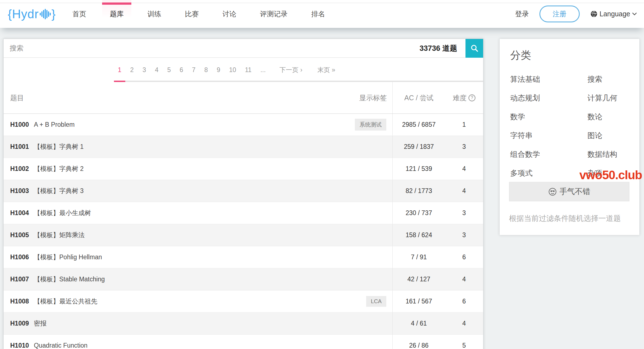 The height and width of the screenshot is (349, 644). What do you see at coordinates (371, 125) in the screenshot?
I see `problem-tag-badge: 系统测试` at bounding box center [371, 125].